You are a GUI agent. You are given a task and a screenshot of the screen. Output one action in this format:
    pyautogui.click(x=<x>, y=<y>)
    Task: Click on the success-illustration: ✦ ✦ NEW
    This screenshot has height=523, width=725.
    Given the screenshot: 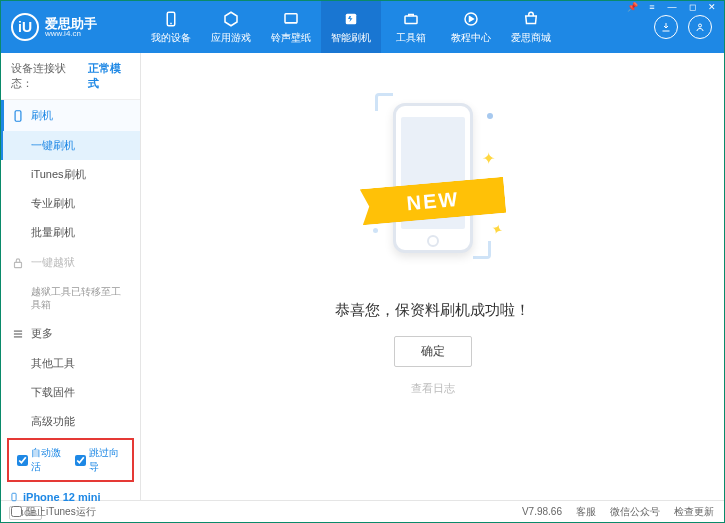 What is the action you would take?
    pyautogui.click(x=433, y=188)
    